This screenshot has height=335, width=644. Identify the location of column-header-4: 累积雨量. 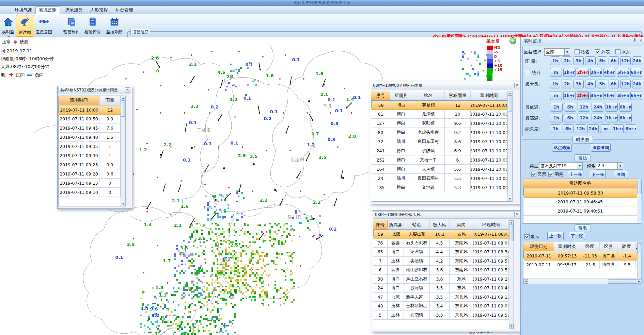
(458, 96).